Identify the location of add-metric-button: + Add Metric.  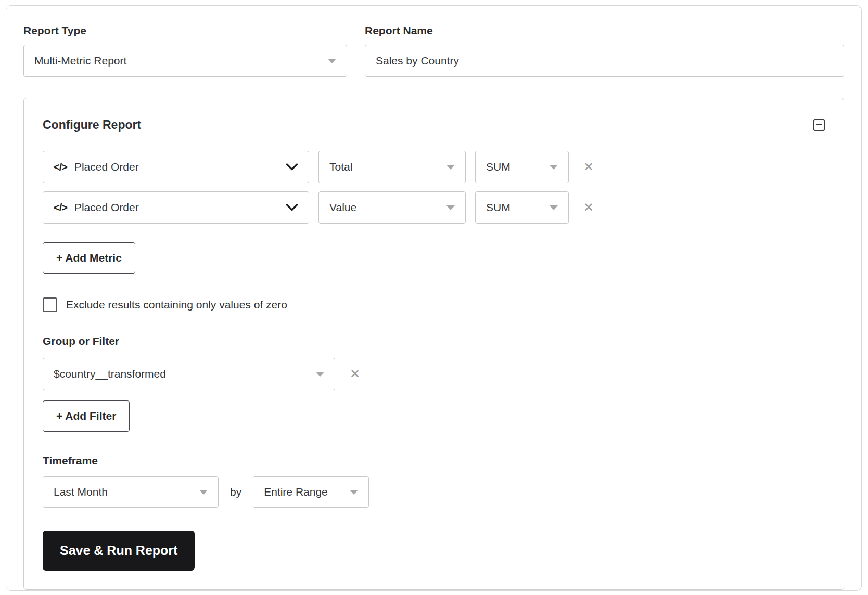
(89, 258).